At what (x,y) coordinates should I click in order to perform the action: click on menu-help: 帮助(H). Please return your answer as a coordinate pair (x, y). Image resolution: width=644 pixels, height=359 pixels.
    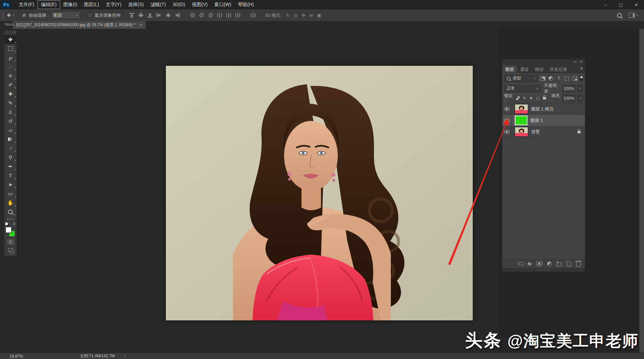
    Looking at the image, I should click on (246, 5).